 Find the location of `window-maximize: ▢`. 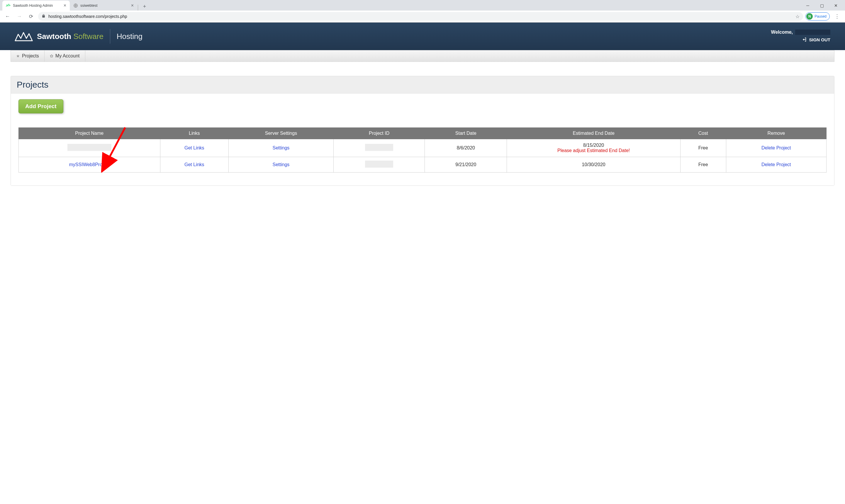

window-maximize: ▢ is located at coordinates (822, 5).